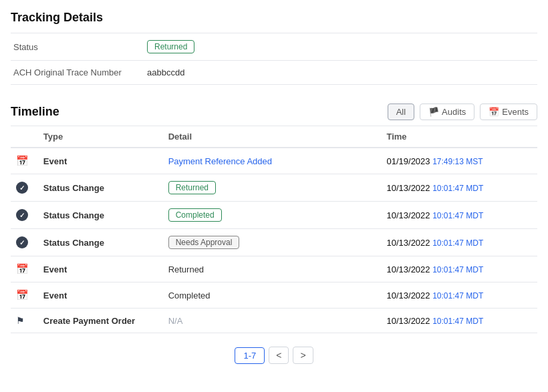 The height and width of the screenshot is (392, 548). I want to click on header-time: Time, so click(459, 137).